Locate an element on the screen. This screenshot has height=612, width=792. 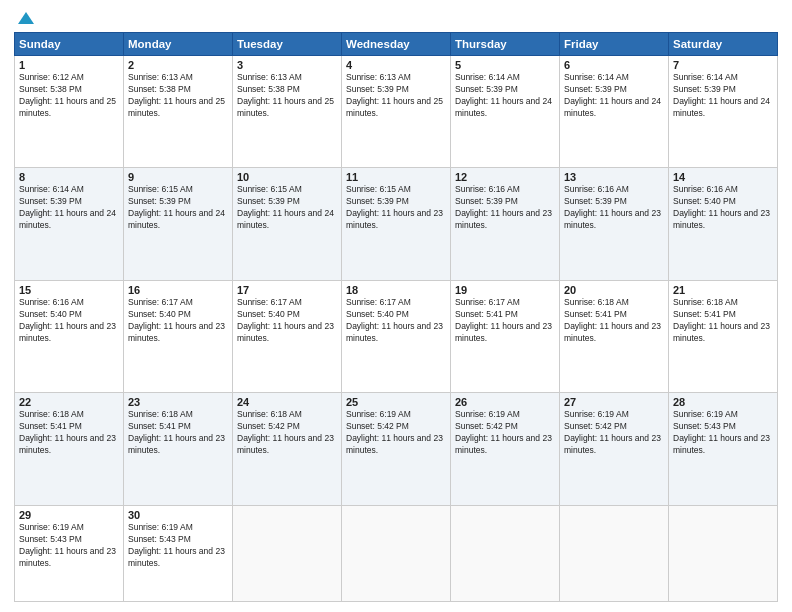
calendar-cell: 4 Sunrise: 6:13 AM Sunset: 5:39 PM Dayli… is located at coordinates (396, 112).